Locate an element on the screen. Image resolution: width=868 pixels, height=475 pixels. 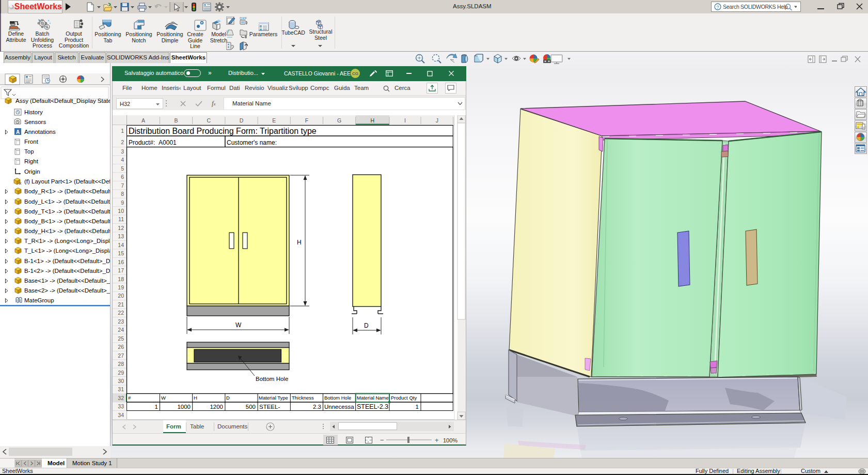
svg-text: MateGroup is located at coordinates (39, 300).